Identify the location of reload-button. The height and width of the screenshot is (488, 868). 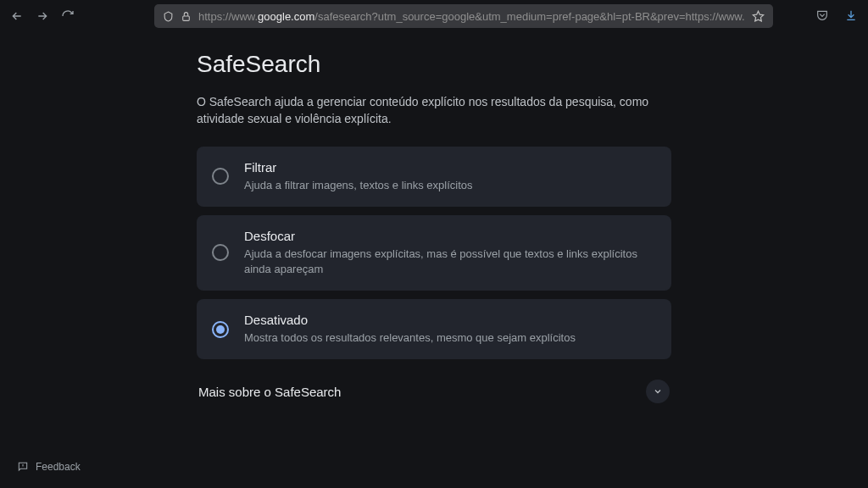
(68, 16).